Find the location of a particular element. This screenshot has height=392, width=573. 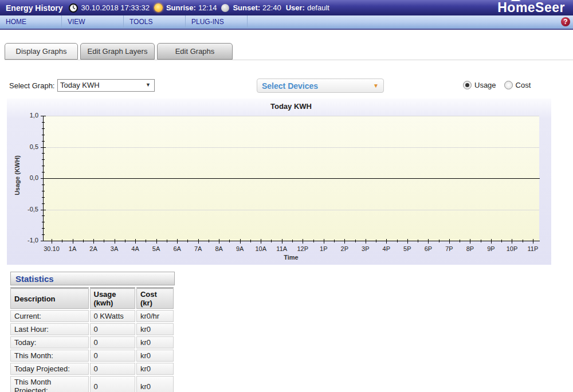

menu-item-home: HOME is located at coordinates (31, 22).